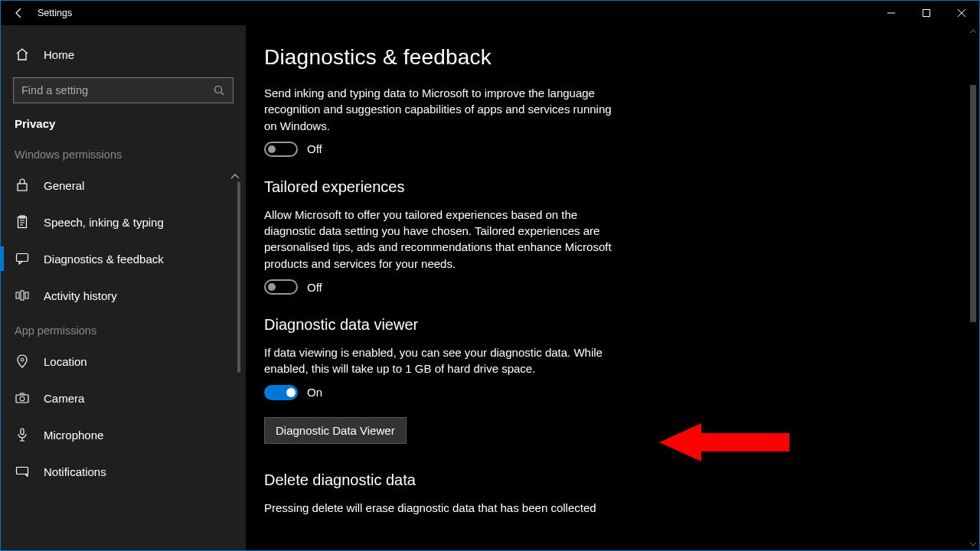  I want to click on sidebar-item-activity: Activity history, so click(123, 295).